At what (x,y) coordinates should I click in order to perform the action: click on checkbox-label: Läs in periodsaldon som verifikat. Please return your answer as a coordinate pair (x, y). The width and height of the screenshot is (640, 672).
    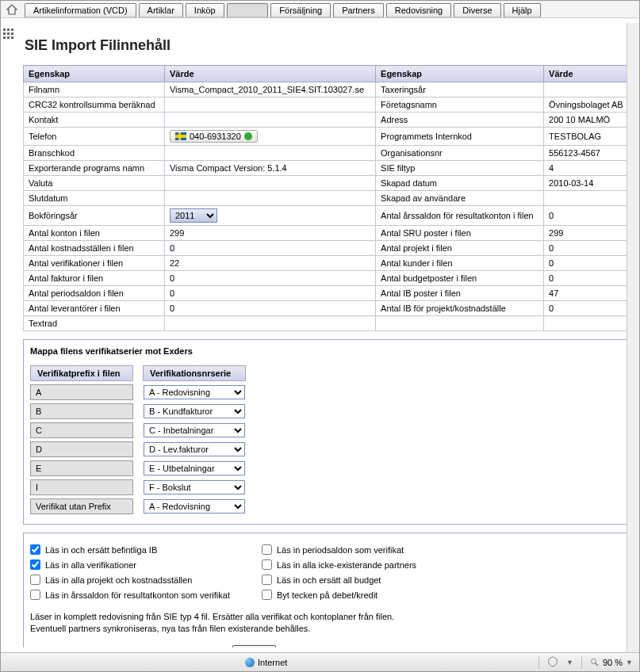
    Looking at the image, I should click on (340, 550).